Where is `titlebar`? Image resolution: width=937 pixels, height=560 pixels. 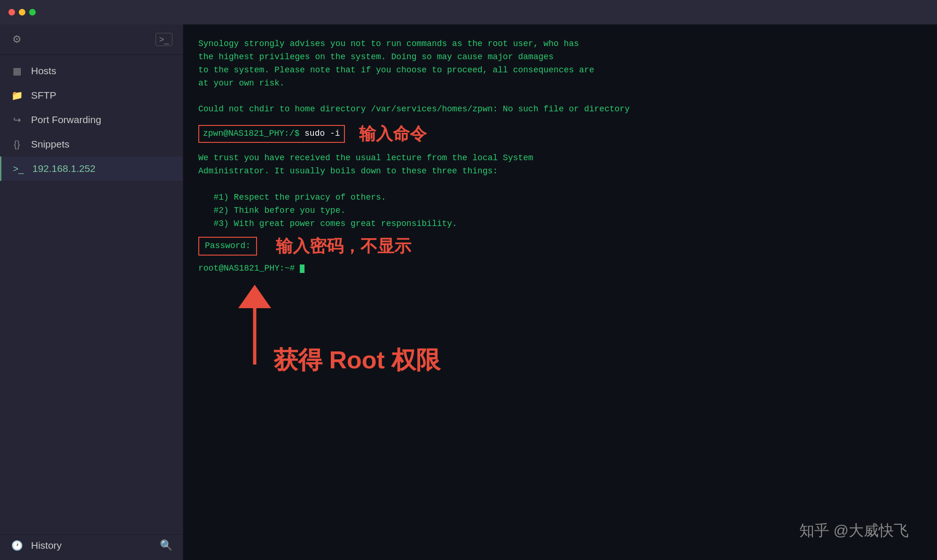
titlebar is located at coordinates (468, 12).